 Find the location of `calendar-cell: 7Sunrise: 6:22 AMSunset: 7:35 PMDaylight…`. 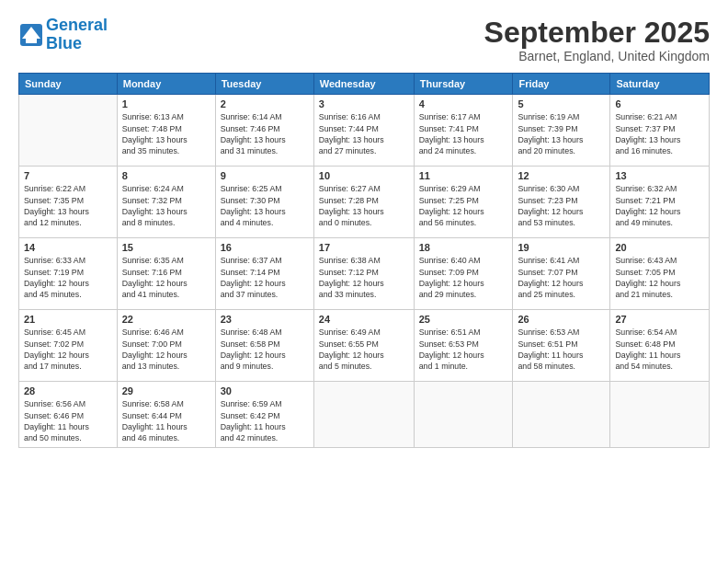

calendar-cell: 7Sunrise: 6:22 AMSunset: 7:35 PMDaylight… is located at coordinates (68, 202).